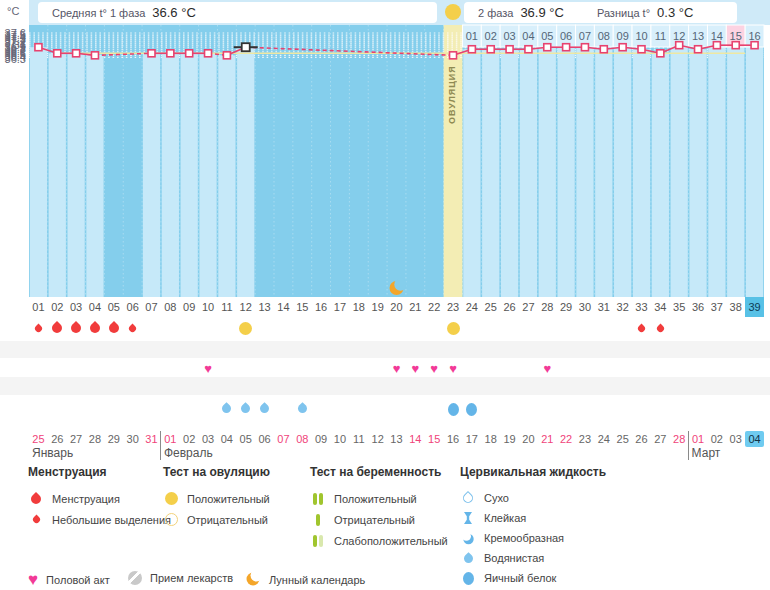 This screenshot has height=590, width=770. I want to click on cycle-day-cell: 12, so click(246, 307).